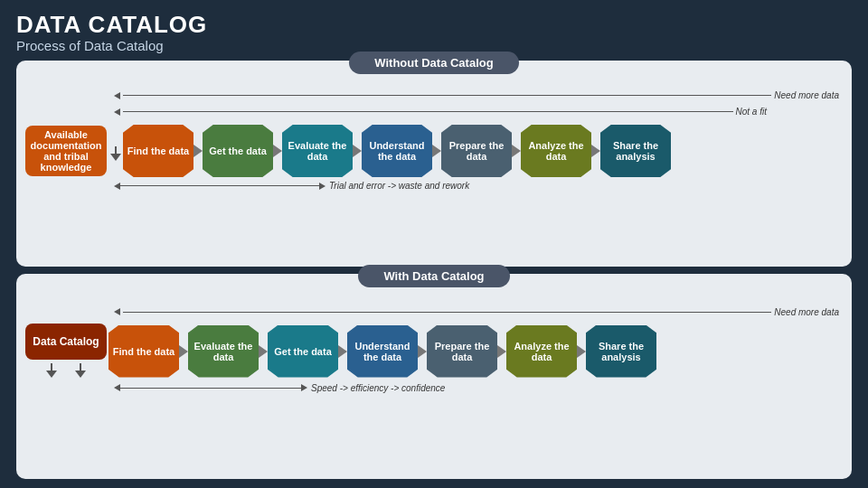  Describe the element at coordinates (80, 371) in the screenshot. I see `down-arrow-b2` at that location.